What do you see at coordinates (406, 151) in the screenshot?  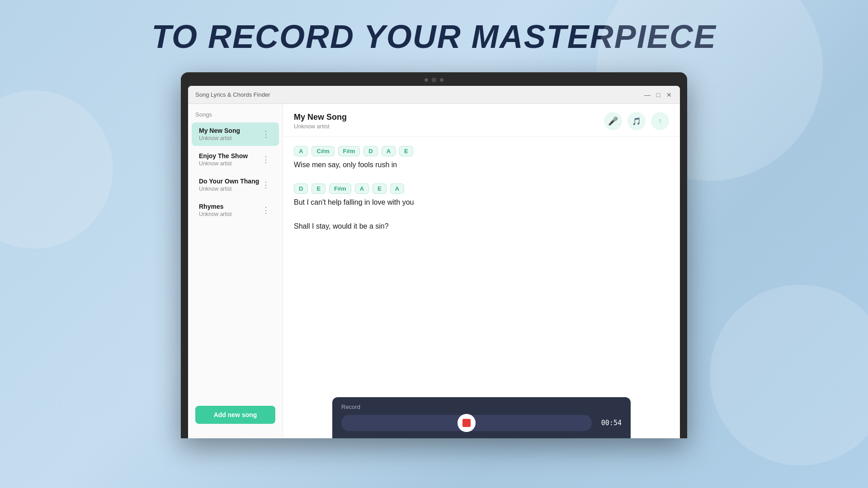 I see `chord-E-1: E` at bounding box center [406, 151].